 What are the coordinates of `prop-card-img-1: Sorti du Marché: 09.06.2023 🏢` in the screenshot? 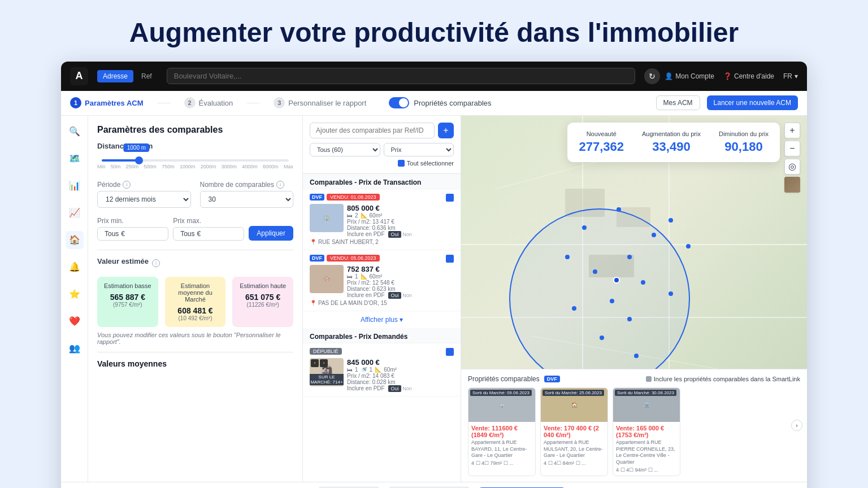 It's located at (502, 405).